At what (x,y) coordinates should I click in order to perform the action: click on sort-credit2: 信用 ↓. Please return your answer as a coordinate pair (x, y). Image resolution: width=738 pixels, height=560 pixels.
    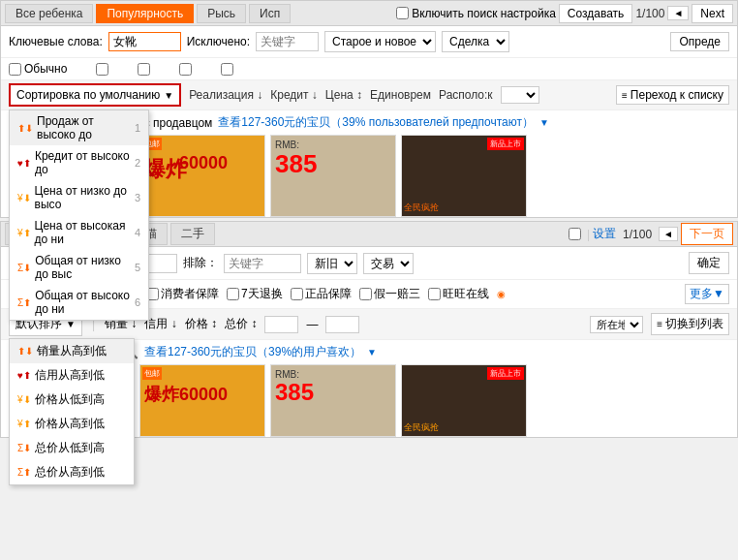
    Looking at the image, I should click on (161, 324).